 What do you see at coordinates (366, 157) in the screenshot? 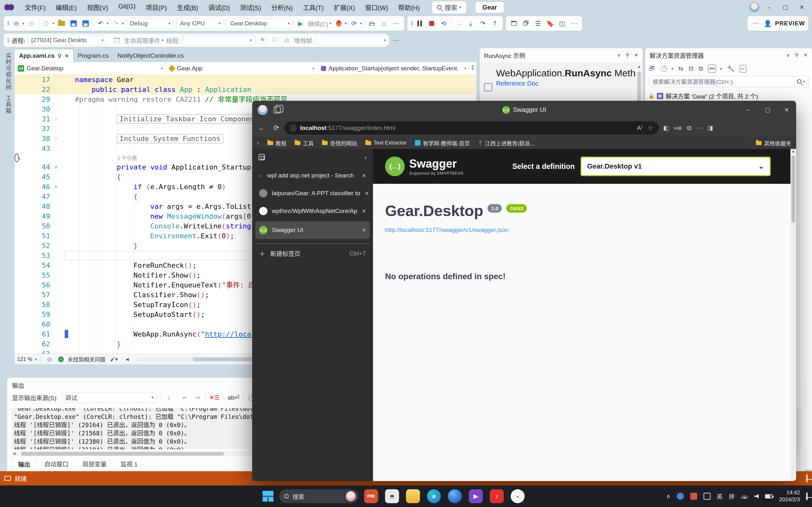
I see `collapse-sidebar-icon: ‹` at bounding box center [366, 157].